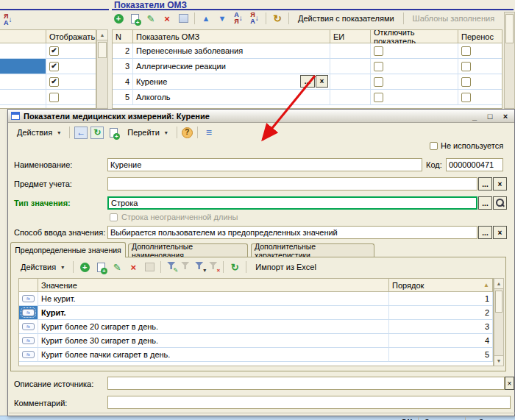  What do you see at coordinates (293, 184) in the screenshot?
I see `subject-input` at bounding box center [293, 184].